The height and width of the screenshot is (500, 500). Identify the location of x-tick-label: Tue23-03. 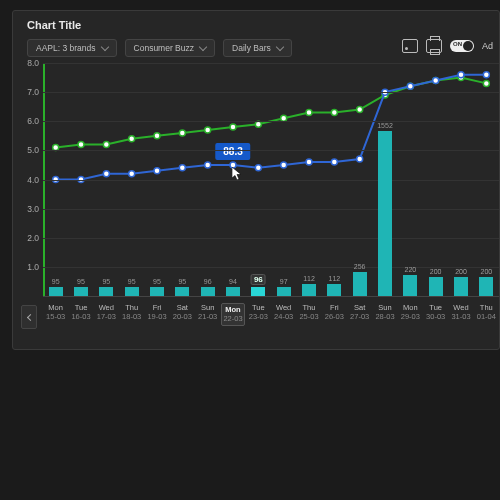
(258, 312).